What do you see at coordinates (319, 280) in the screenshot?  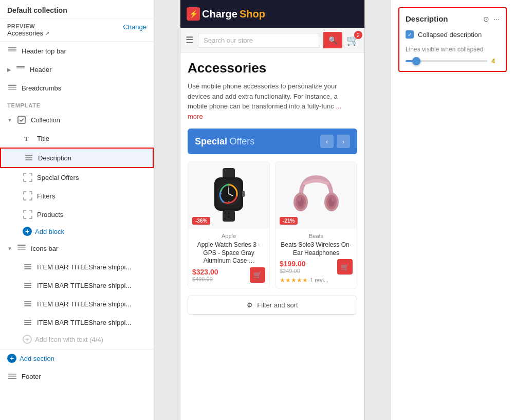 I see `product-2-review-count: 1 revi...` at bounding box center [319, 280].